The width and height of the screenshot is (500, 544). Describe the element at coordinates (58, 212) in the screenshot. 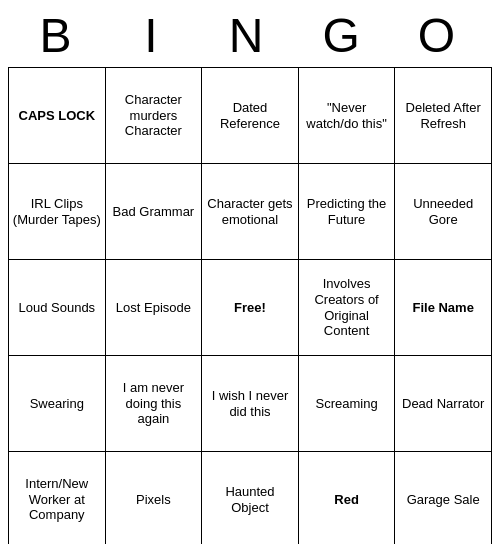

I see `bingo-cell: IRL Clips (Murder Tapes)` at that location.